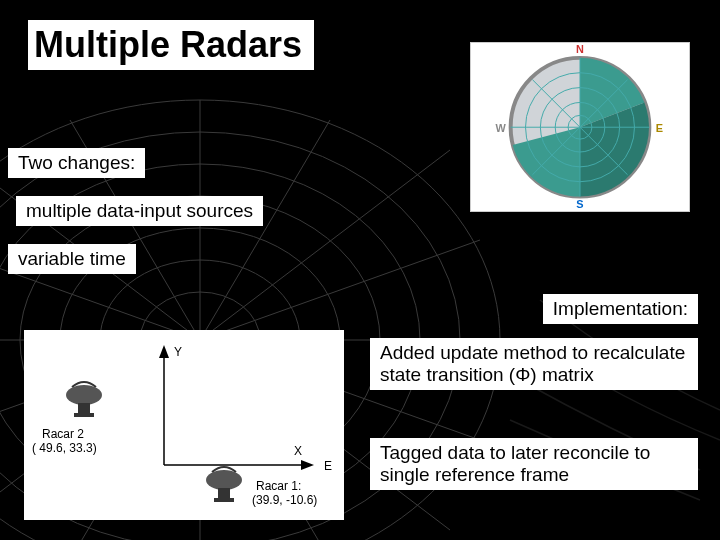 The height and width of the screenshot is (540, 720). I want to click on bullet-multi-input: multiple data-input sources, so click(140, 211).